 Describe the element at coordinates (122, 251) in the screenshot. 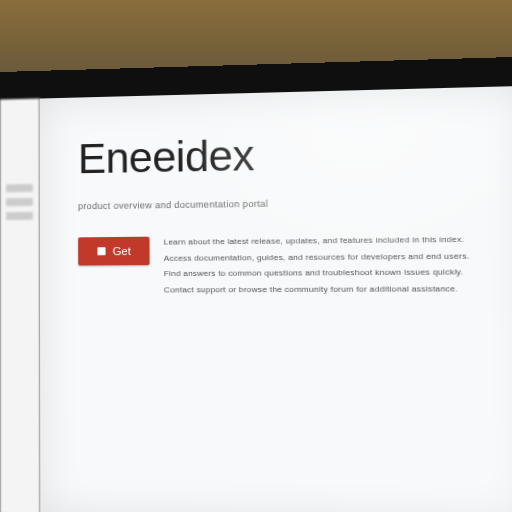

I see `primary-action-label: Get` at that location.